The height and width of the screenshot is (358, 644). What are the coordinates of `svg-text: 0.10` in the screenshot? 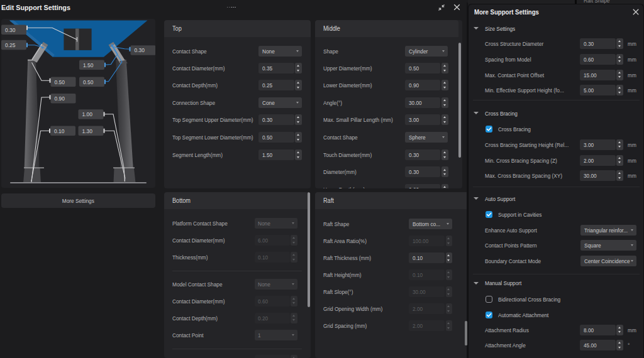 It's located at (59, 131).